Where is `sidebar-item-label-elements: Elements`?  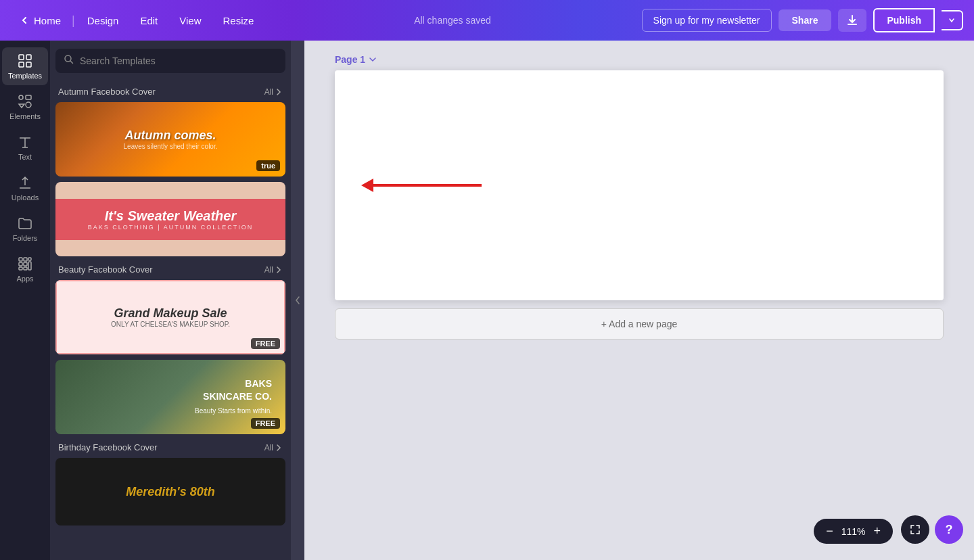
sidebar-item-label-elements: Elements is located at coordinates (25, 116).